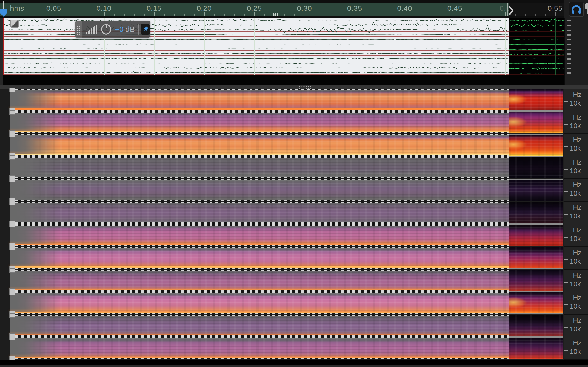 The width and height of the screenshot is (588, 367). What do you see at coordinates (566, 215) in the screenshot?
I see `freq-tick-mark` at bounding box center [566, 215].